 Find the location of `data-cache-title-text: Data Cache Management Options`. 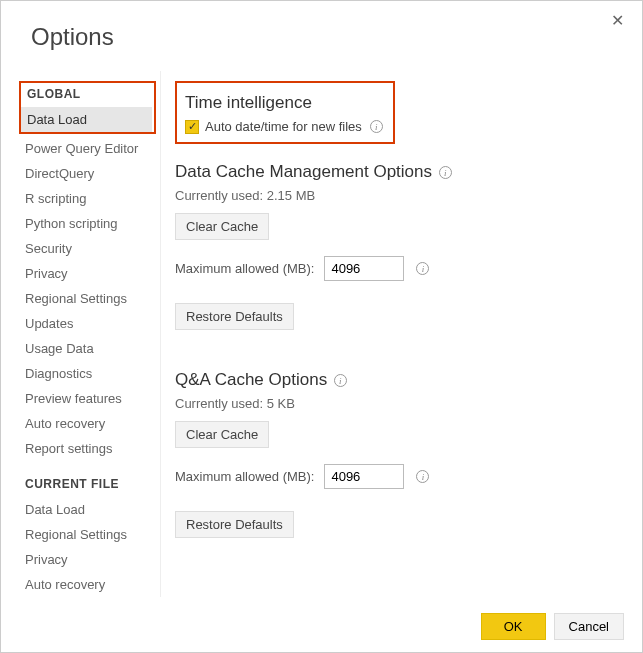

data-cache-title-text: Data Cache Management Options is located at coordinates (304, 172).